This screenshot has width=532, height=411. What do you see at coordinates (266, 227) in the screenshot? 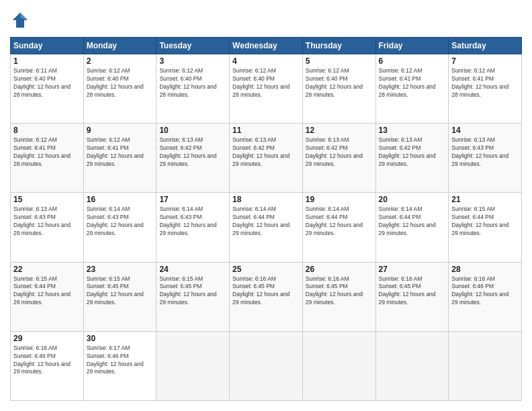
I see `calendar-cell: 18 Sunrise: 6:14 AM Sunset: 6:44 PM Dayl…` at bounding box center [266, 227].